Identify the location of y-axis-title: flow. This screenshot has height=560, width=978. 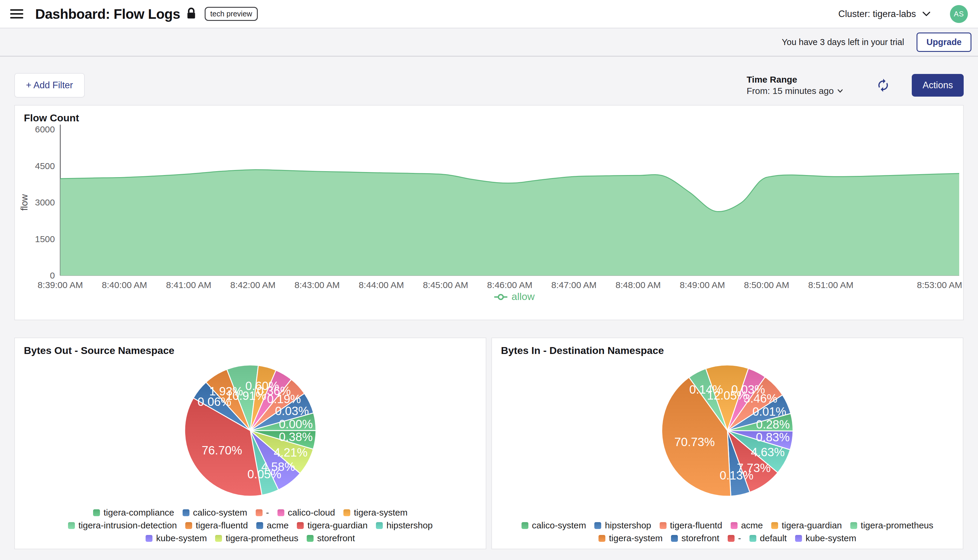
(25, 202).